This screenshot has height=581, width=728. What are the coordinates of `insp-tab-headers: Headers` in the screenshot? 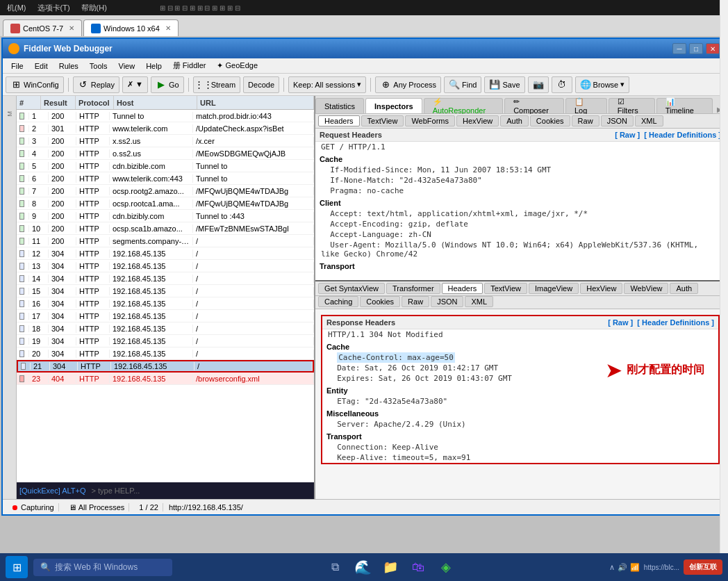 It's located at (339, 121).